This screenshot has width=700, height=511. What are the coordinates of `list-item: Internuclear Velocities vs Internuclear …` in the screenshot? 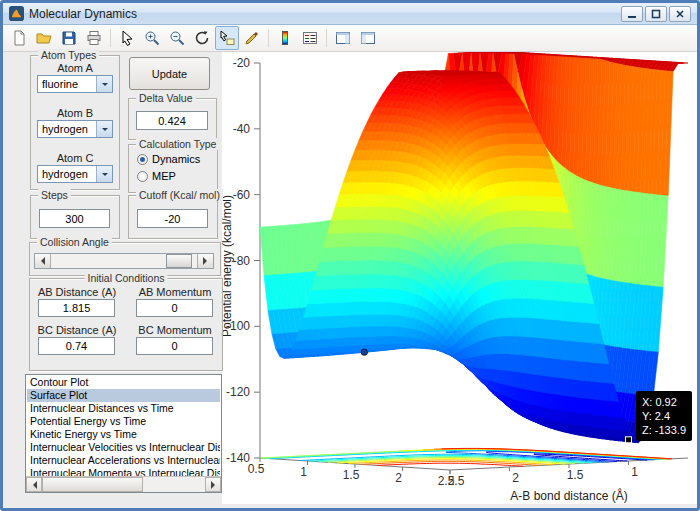 It's located at (124, 448).